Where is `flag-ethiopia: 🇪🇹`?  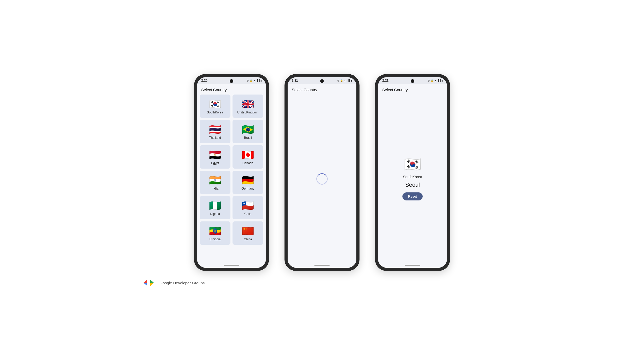 flag-ethiopia: 🇪🇹 is located at coordinates (215, 231).